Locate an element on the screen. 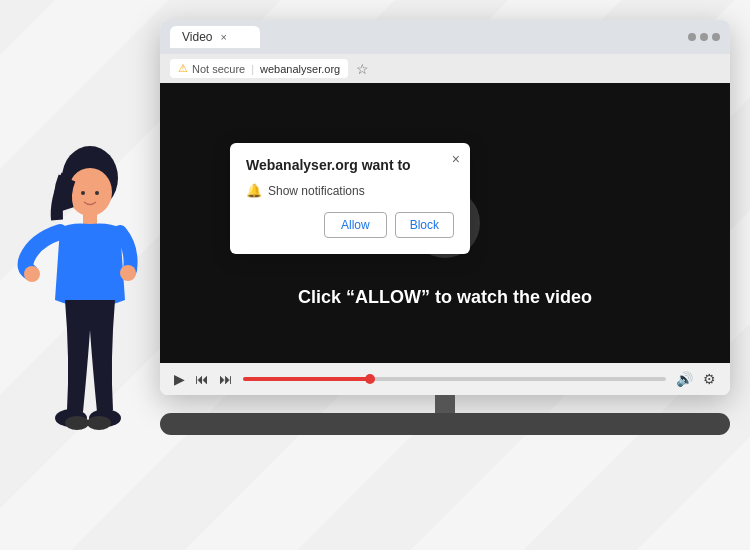 This screenshot has width=750, height=550. skip-forward-icon: ⏭ is located at coordinates (226, 379).